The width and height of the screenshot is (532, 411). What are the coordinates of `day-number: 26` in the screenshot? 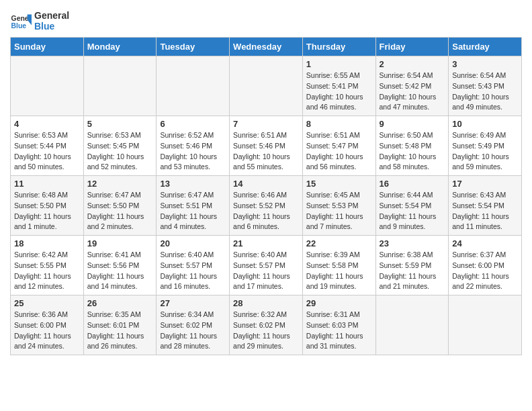 It's located at (120, 304).